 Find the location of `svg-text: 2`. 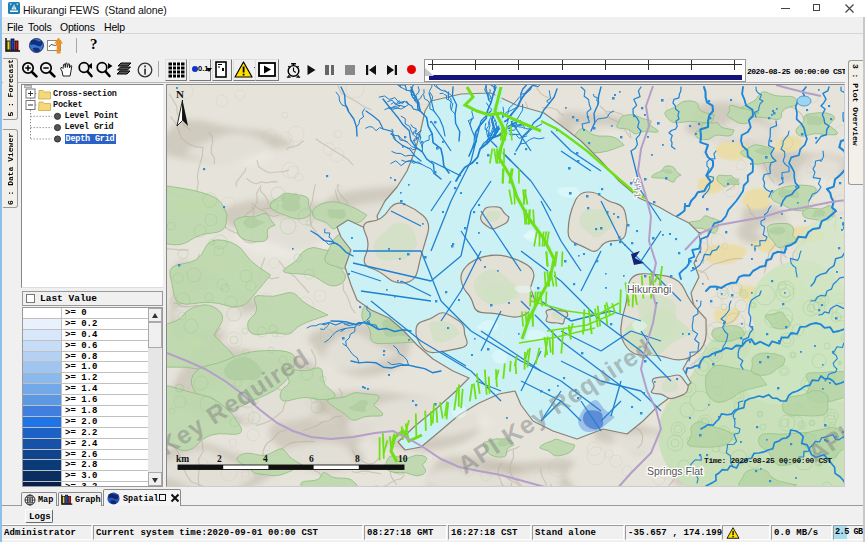

svg-text: 2 is located at coordinates (220, 459).